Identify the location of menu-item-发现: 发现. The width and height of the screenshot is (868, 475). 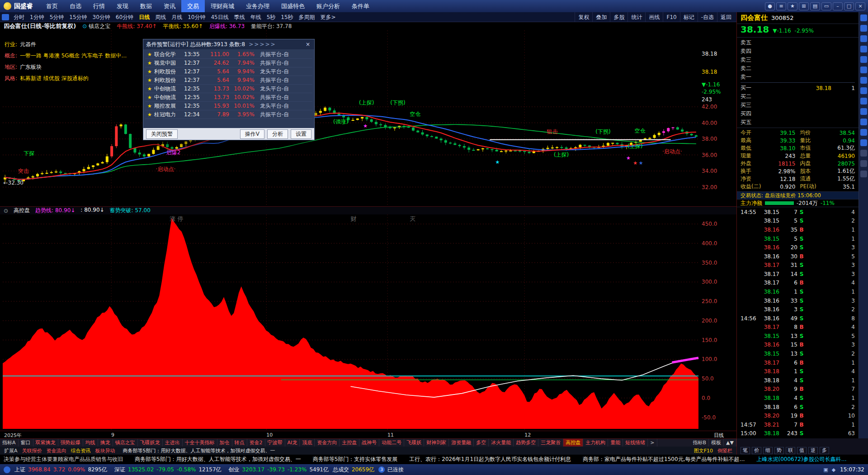
(123, 6).